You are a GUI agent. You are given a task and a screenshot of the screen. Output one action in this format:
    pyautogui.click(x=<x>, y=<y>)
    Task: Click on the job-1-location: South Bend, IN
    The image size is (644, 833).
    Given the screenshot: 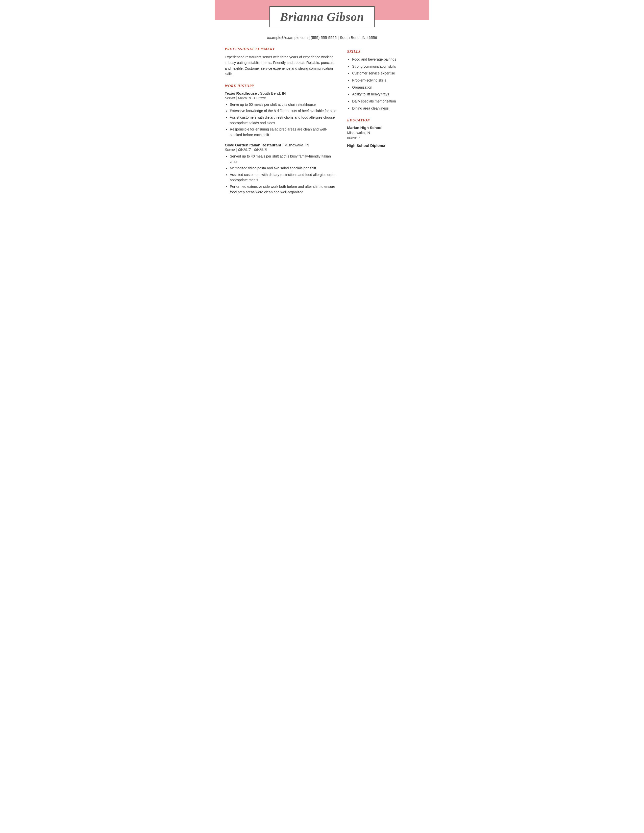 What is the action you would take?
    pyautogui.click(x=273, y=93)
    